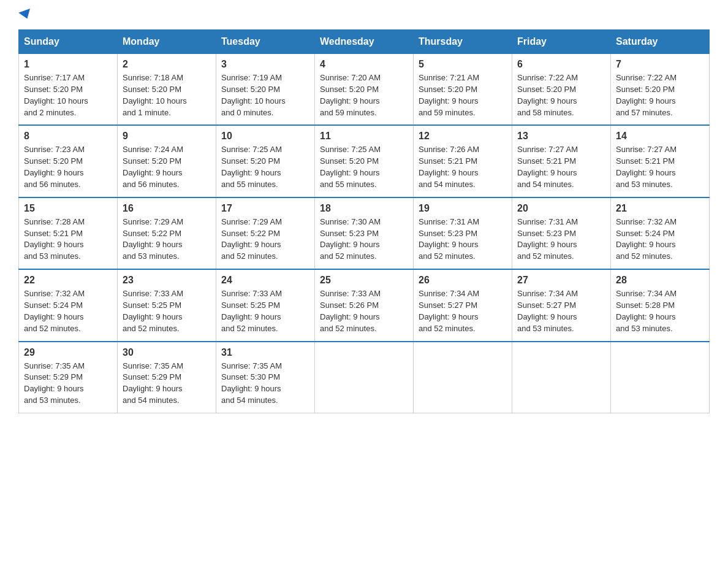  Describe the element at coordinates (364, 280) in the screenshot. I see `day-number: 25` at that location.